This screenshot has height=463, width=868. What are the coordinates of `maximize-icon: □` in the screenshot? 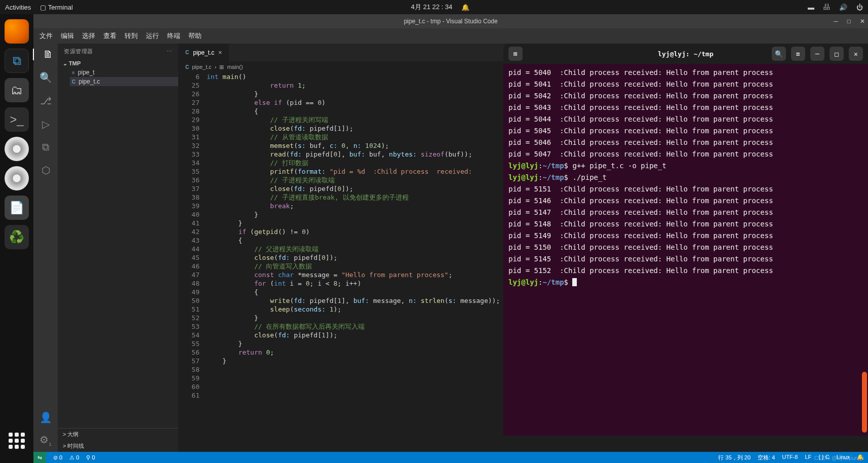 It's located at (849, 21).